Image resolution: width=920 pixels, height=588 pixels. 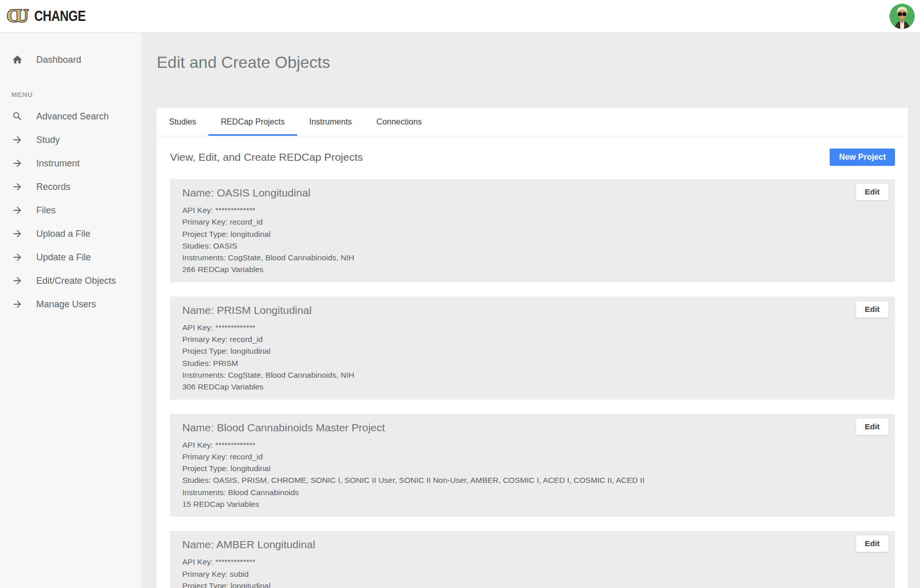 What do you see at coordinates (17, 116) in the screenshot?
I see `search-icon` at bounding box center [17, 116].